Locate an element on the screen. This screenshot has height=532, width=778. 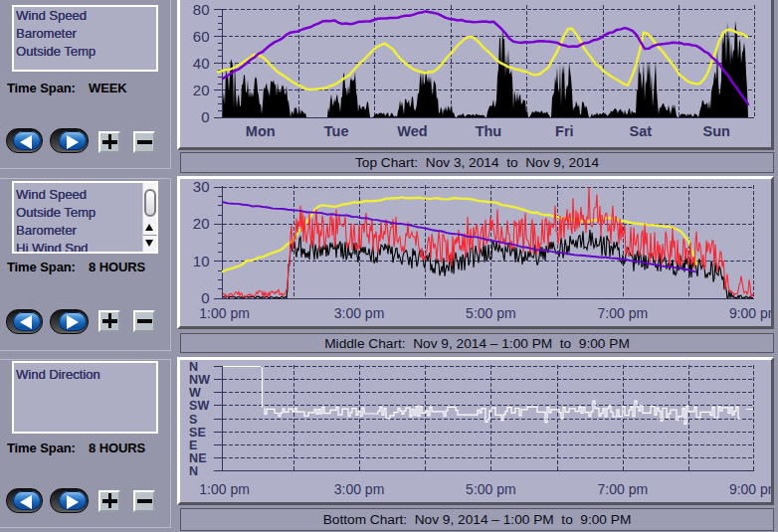
svg-text: SW is located at coordinates (199, 406).